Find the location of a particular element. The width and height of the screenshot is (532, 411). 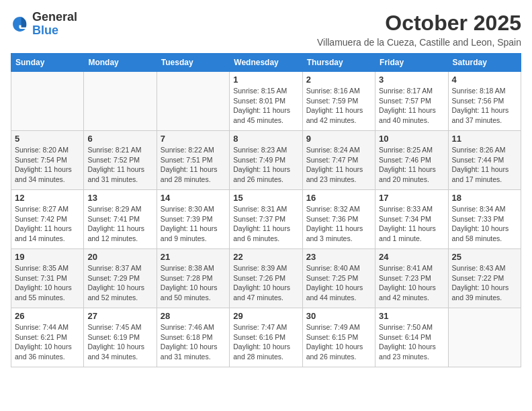

calendar-cell: 10Sunrise: 8:25 AM Sunset: 7:46 PM Dayli… is located at coordinates (412, 161).